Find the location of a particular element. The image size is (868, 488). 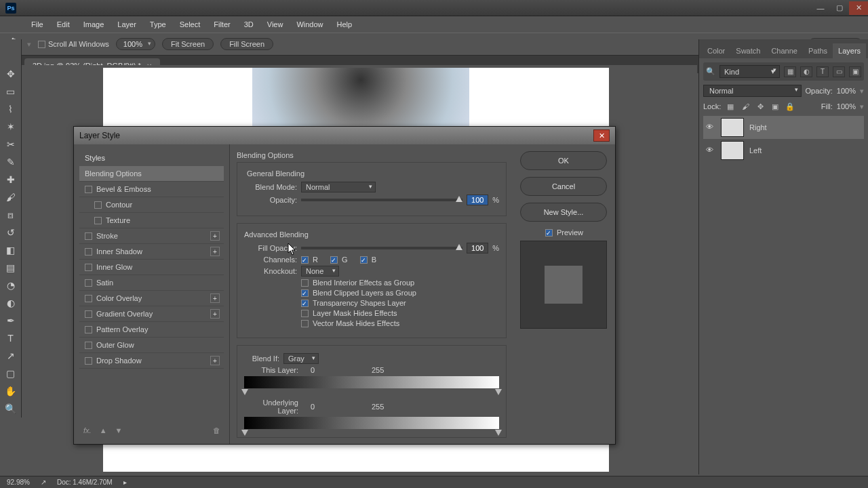

gradient-tool-icon: ▤ is located at coordinates (11, 268).